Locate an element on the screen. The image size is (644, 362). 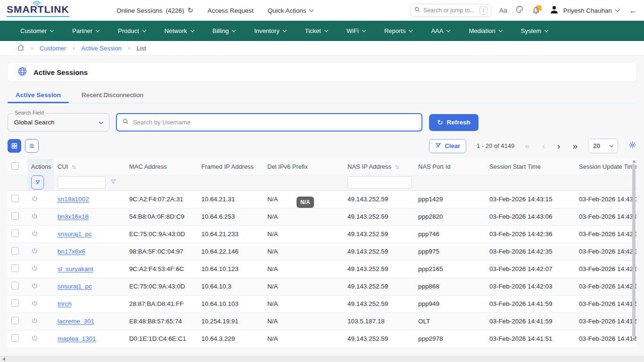
scroll-left-arrow is located at coordinates (4, 359).